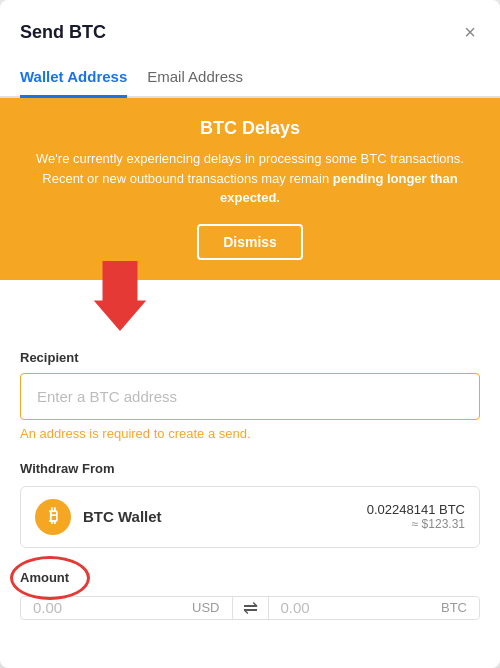  Describe the element at coordinates (250, 178) in the screenshot. I see `alert-message: We're currently experiencing delays in p…` at that location.